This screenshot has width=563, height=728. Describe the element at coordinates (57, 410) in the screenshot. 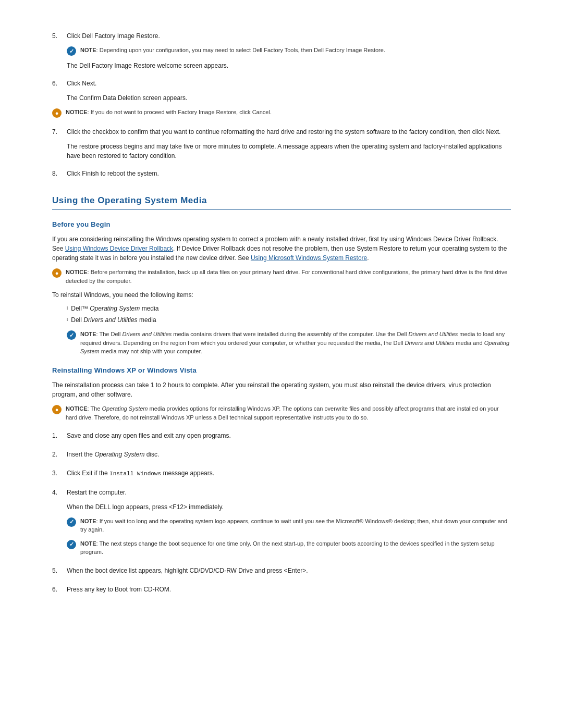

I see `notice-3-icon: ●` at that location.